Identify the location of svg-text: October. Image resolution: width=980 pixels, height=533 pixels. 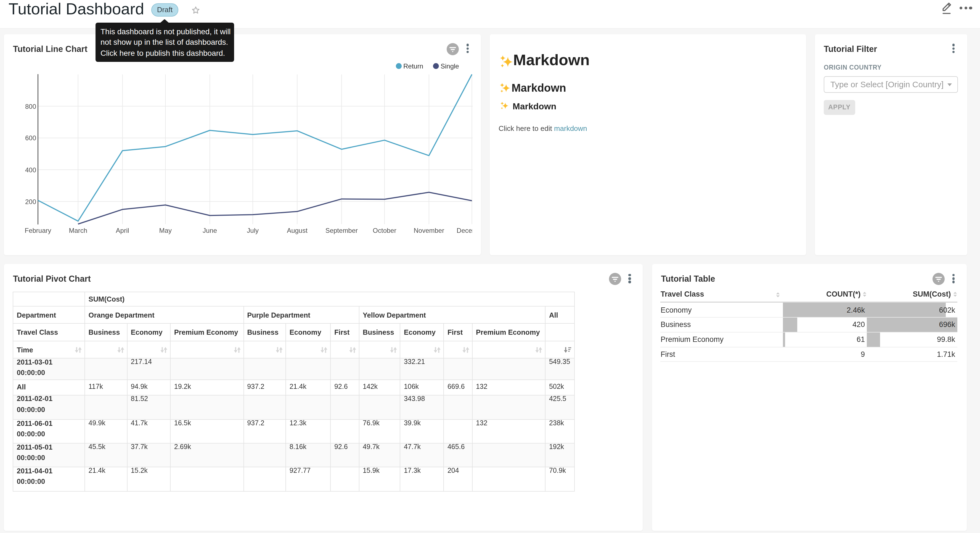
(384, 231).